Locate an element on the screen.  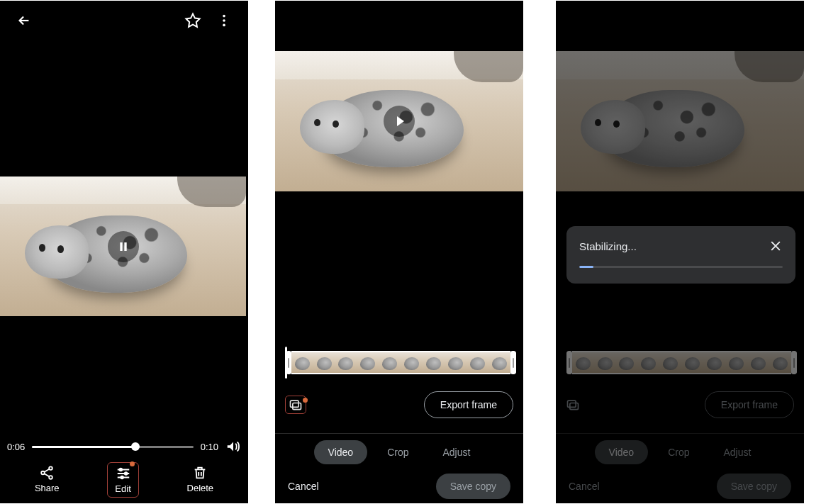
edit-label: Edit is located at coordinates (123, 489).